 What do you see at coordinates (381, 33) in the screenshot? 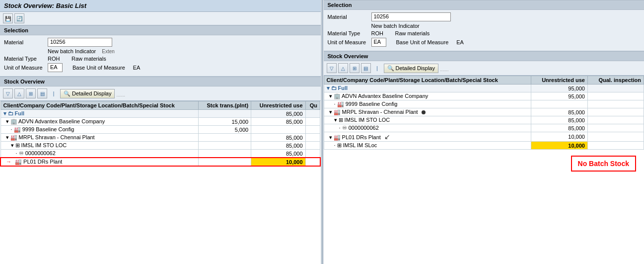
I see `mat-type-value-right: ROH` at bounding box center [381, 33].